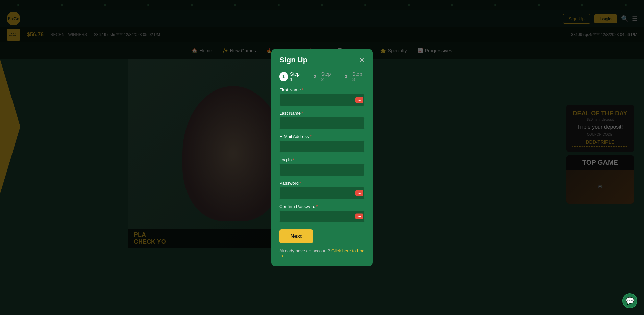 The width and height of the screenshot is (644, 315). What do you see at coordinates (322, 253) in the screenshot?
I see `login-link-row: Already have an account? Click here to L…` at bounding box center [322, 253].